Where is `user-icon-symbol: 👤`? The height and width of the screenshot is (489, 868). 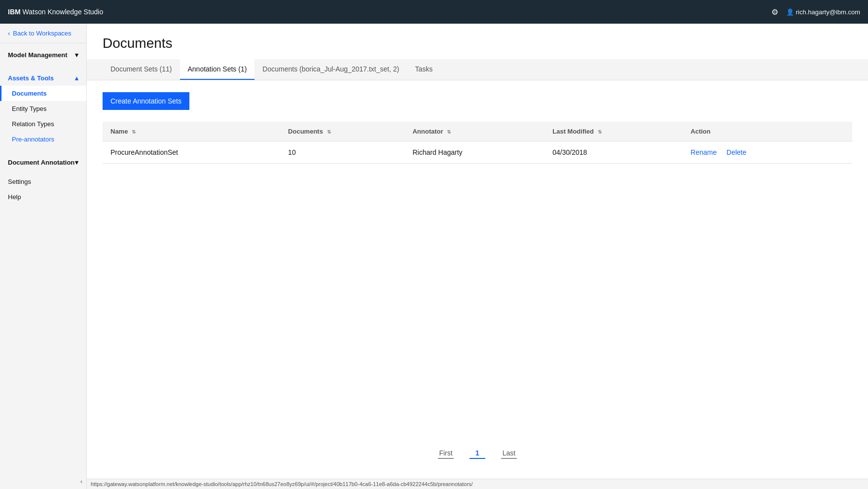 user-icon-symbol: 👤 is located at coordinates (790, 12).